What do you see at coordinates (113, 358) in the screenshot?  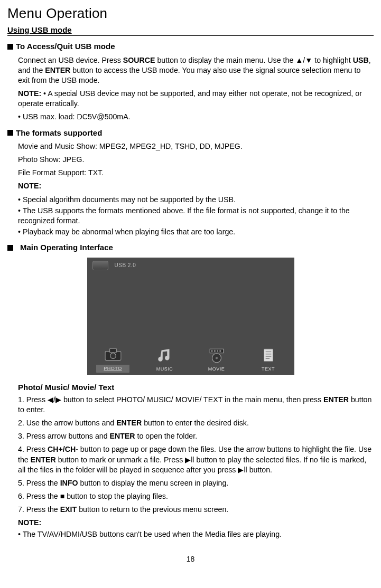 I see `usb-item-photo: PHOTO` at bounding box center [113, 358].